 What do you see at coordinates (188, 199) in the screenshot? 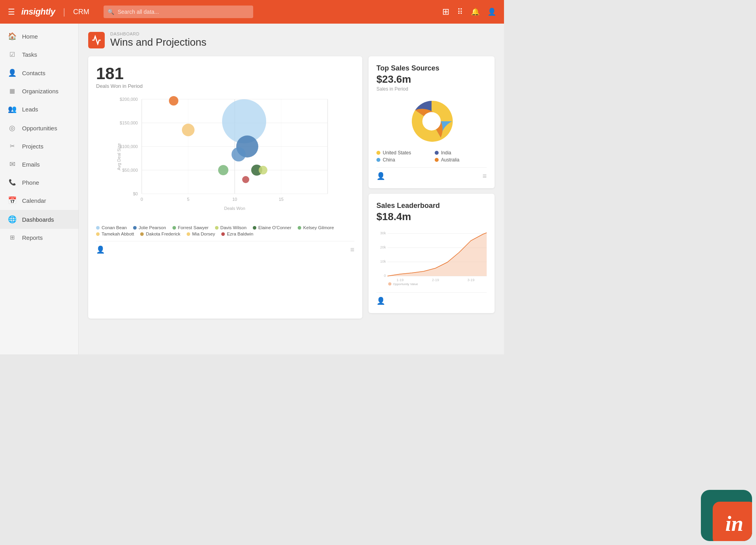
I see `svg-text: 5` at bounding box center [188, 199].